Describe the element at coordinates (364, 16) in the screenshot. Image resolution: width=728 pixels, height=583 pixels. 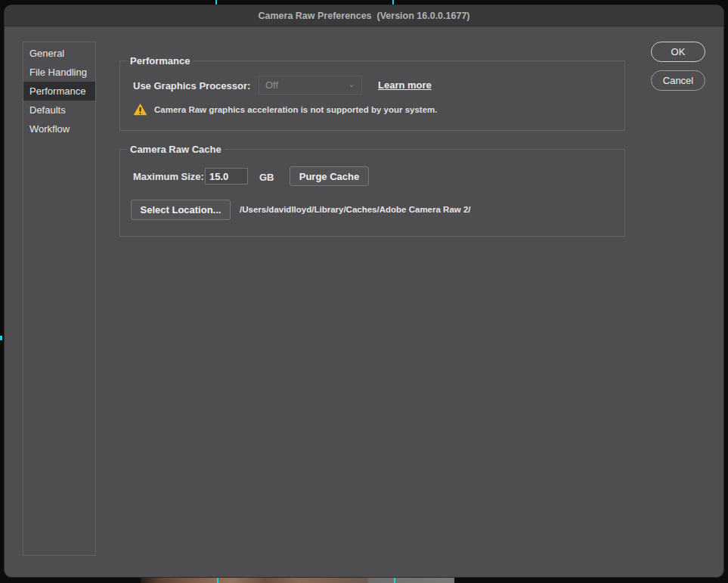
I see `dialog-titlebar: Camera Raw Preferences (Version 16.0.0.1…` at that location.